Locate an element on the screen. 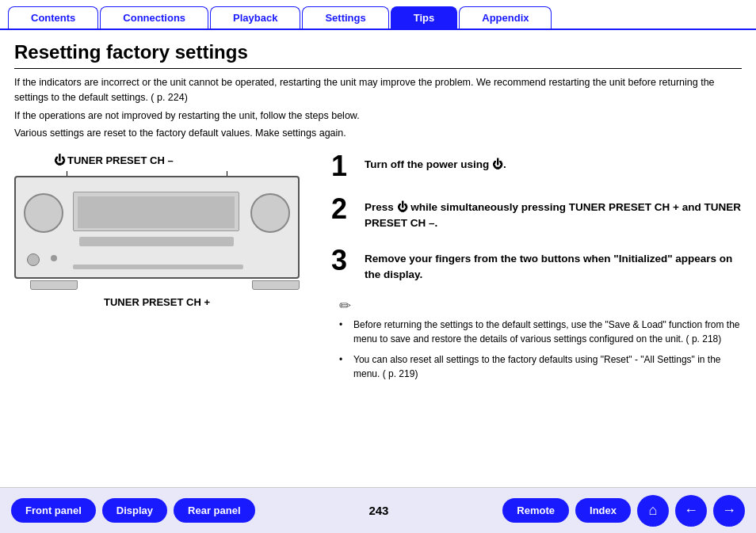 Image resolution: width=756 pixels, height=533 pixels. tab-appendix: Appendix is located at coordinates (506, 17).